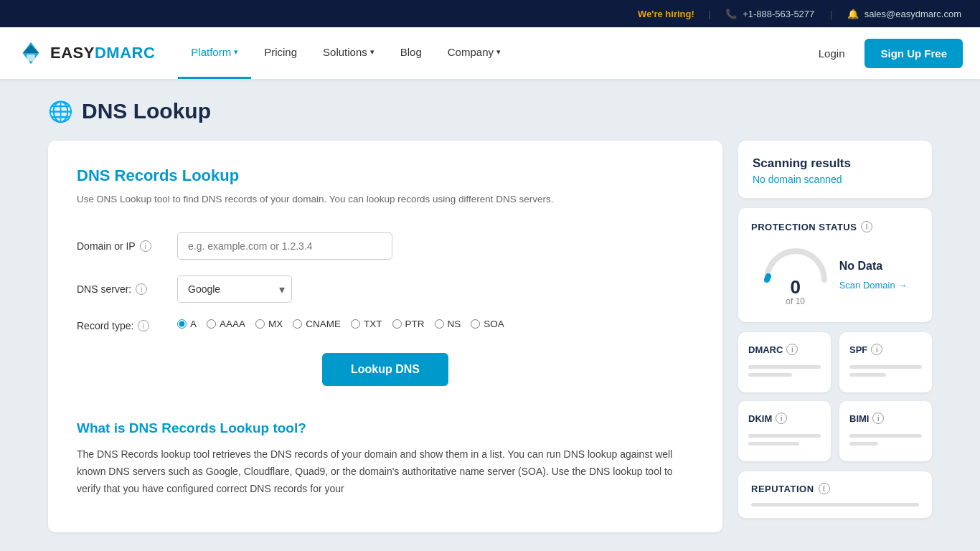 The height and width of the screenshot is (551, 980). Describe the element at coordinates (72, 53) in the screenshot. I see `logo-easy: EASY` at that location.